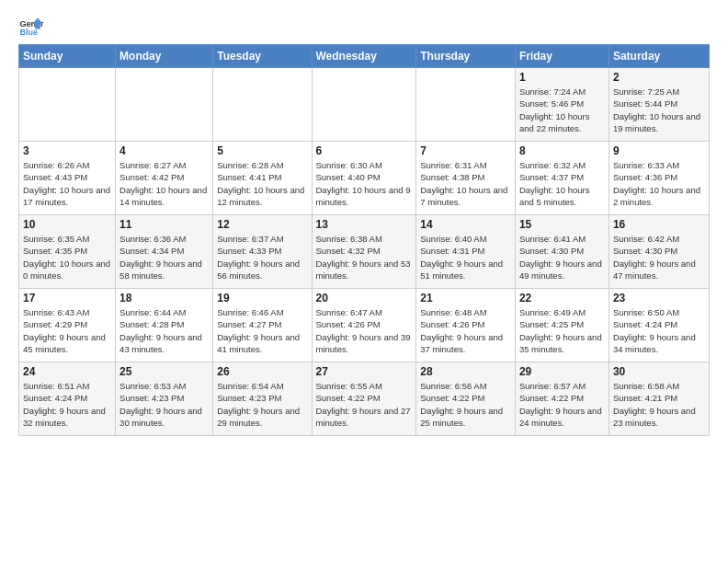 The image size is (728, 563). What do you see at coordinates (659, 77) in the screenshot?
I see `day-number: 2` at bounding box center [659, 77].